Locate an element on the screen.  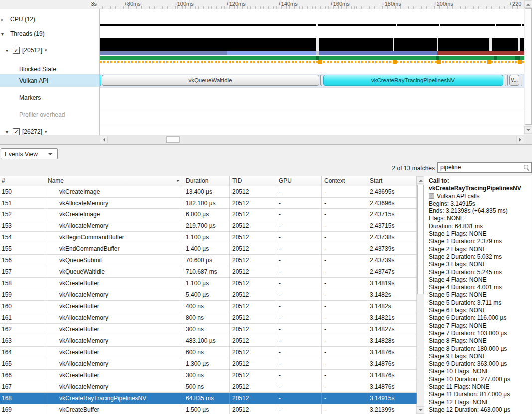
scroll-right-button is located at coordinates (520, 140).